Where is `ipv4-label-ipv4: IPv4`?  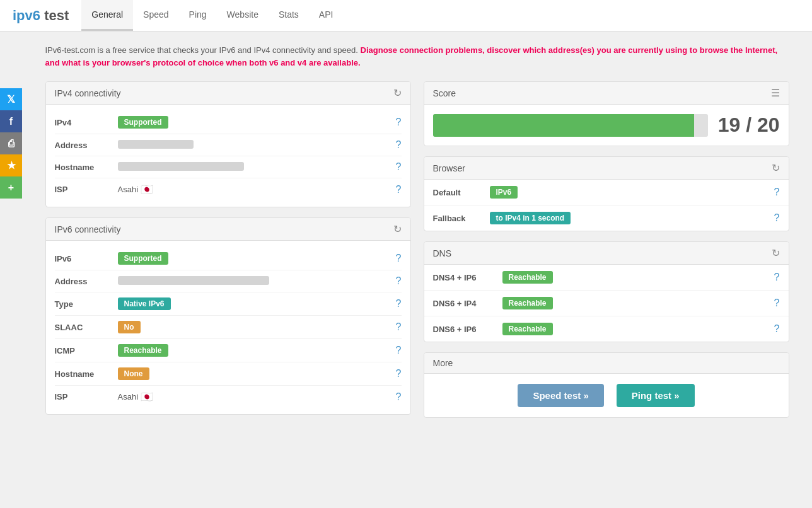
ipv4-label-ipv4: IPv4 is located at coordinates (86, 122).